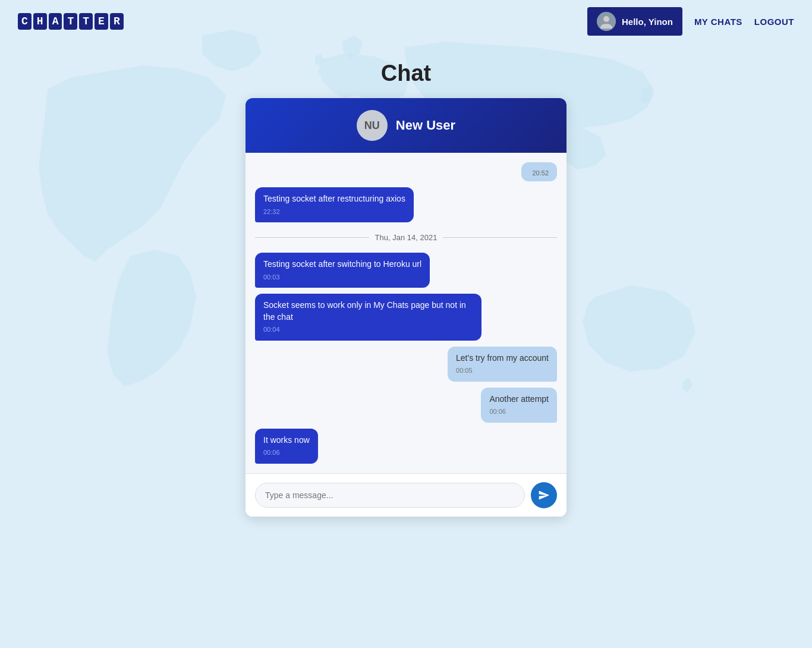  What do you see at coordinates (71, 21) in the screenshot?
I see `logo: C H A T T E R` at bounding box center [71, 21].